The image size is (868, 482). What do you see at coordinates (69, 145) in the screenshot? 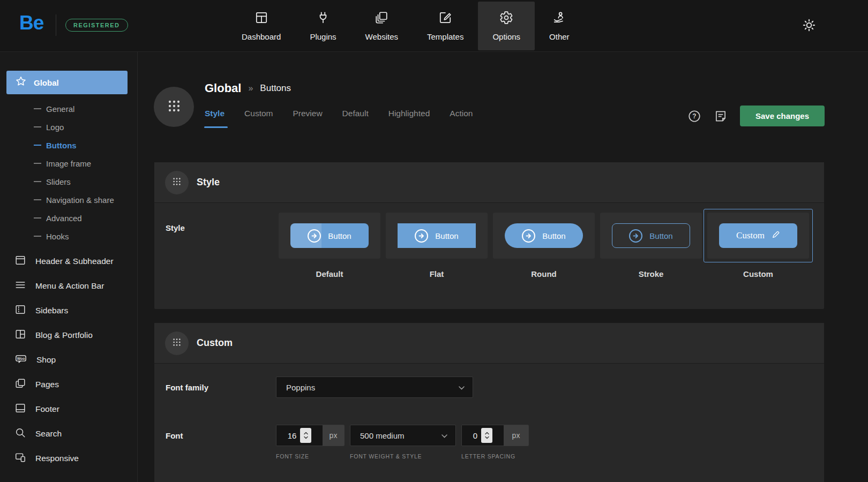
I see `sidebar-item-buttons: Buttons` at bounding box center [69, 145].